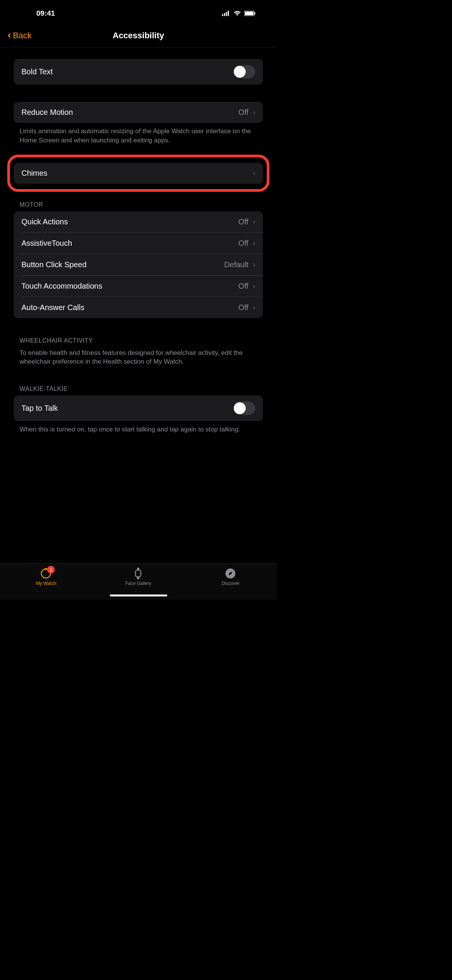 The width and height of the screenshot is (452, 980). I want to click on status-icons, so click(239, 14).